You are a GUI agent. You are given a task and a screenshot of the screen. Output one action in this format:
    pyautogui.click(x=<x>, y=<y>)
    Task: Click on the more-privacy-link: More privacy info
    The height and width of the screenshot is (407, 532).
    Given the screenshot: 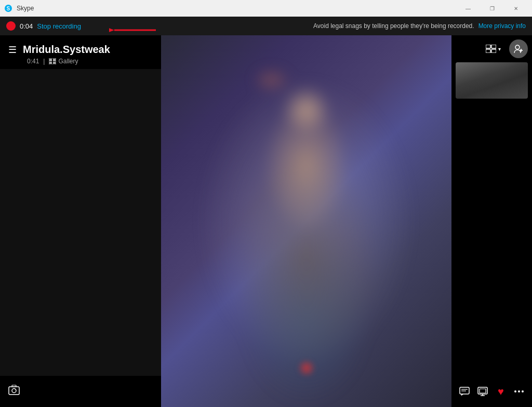 What is the action you would take?
    pyautogui.click(x=502, y=26)
    